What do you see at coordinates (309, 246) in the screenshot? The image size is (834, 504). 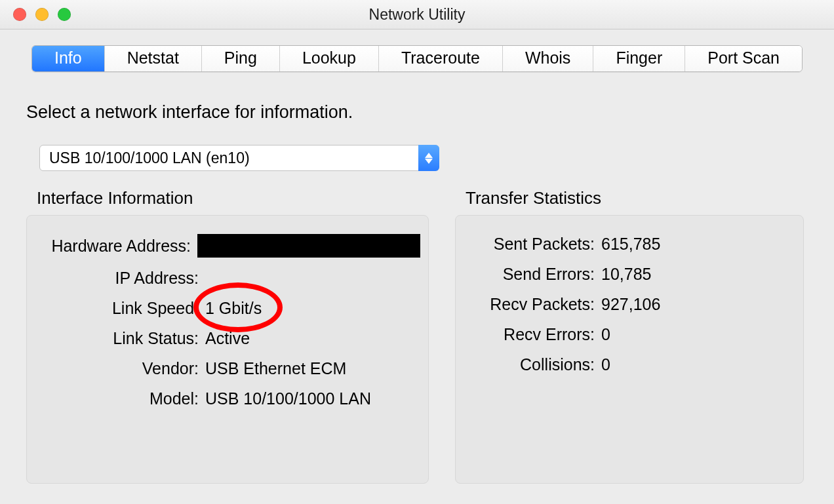 I see `redacted-block` at bounding box center [309, 246].